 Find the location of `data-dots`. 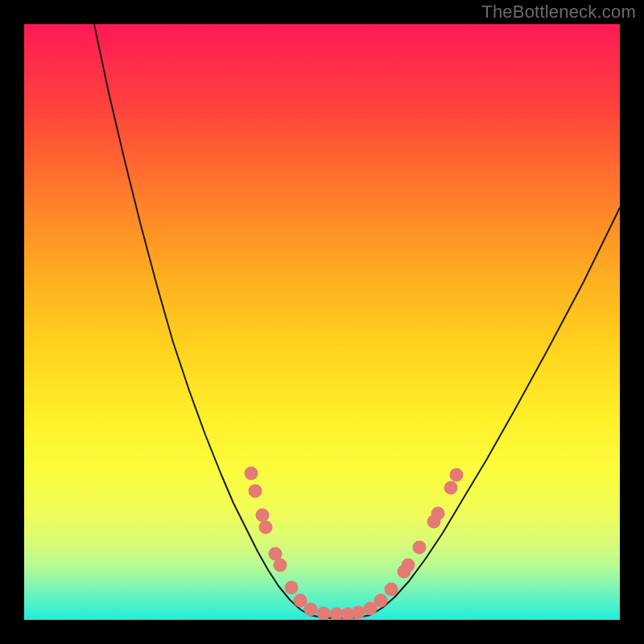

data-dots is located at coordinates (354, 544).